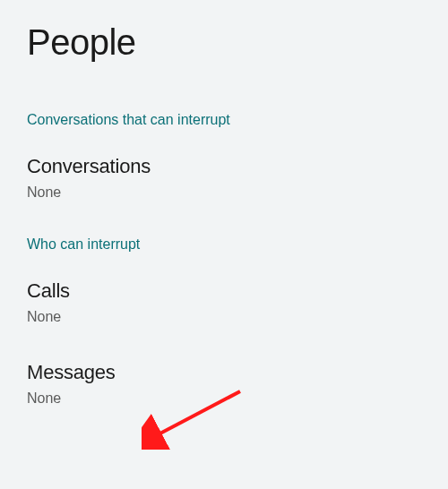 This screenshot has height=489, width=448. What do you see at coordinates (224, 291) in the screenshot?
I see `setting-calls-title: Calls` at bounding box center [224, 291].